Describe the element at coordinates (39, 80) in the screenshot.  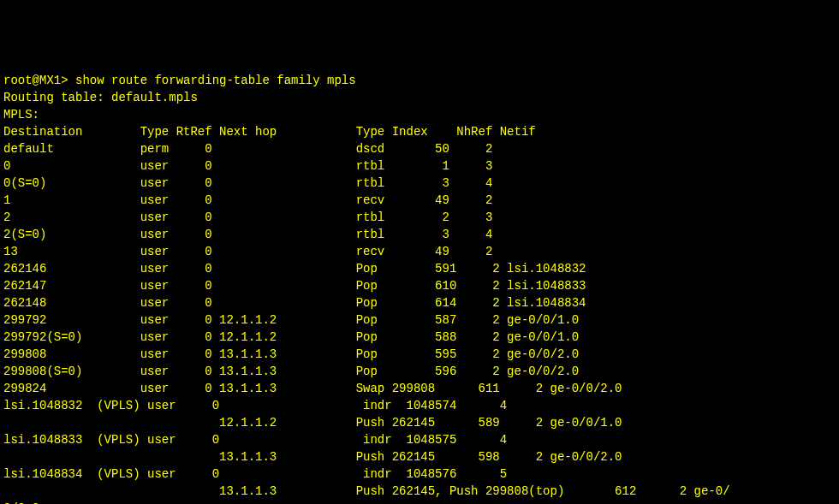
I see `shell-prompt: root@MX1>` at that location.